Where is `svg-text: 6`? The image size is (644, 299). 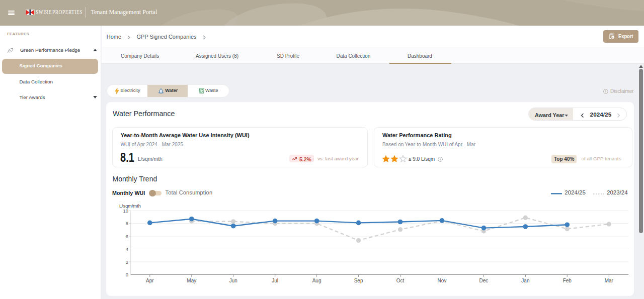
svg-text: 6 is located at coordinates (127, 236).